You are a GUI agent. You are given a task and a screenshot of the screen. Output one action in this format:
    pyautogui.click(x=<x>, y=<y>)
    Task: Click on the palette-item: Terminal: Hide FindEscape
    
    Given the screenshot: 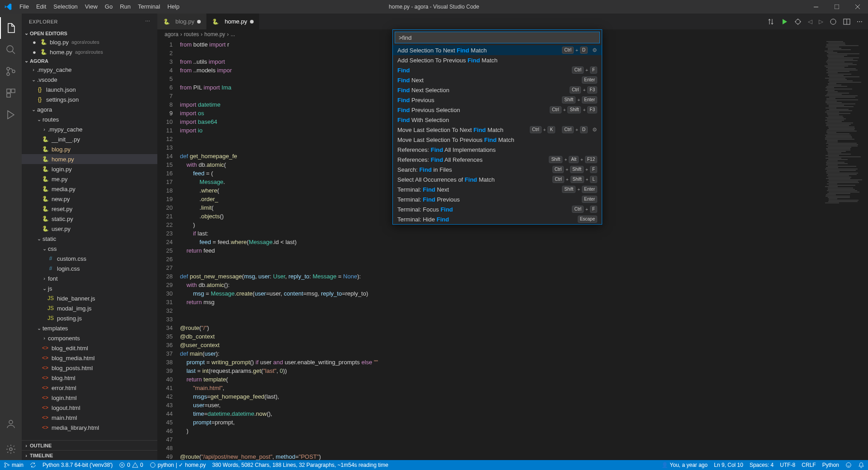 What is the action you would take?
    pyautogui.click(x=497, y=219)
    